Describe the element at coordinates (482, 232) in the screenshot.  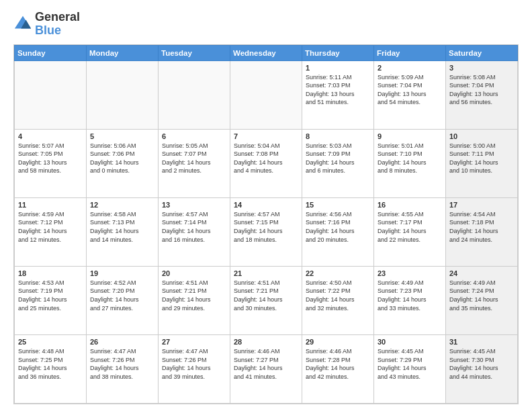
I see `calendar-cell: 17Sunrise: 4:54 AMSunset: 7:18 PMDayligh…` at that location.